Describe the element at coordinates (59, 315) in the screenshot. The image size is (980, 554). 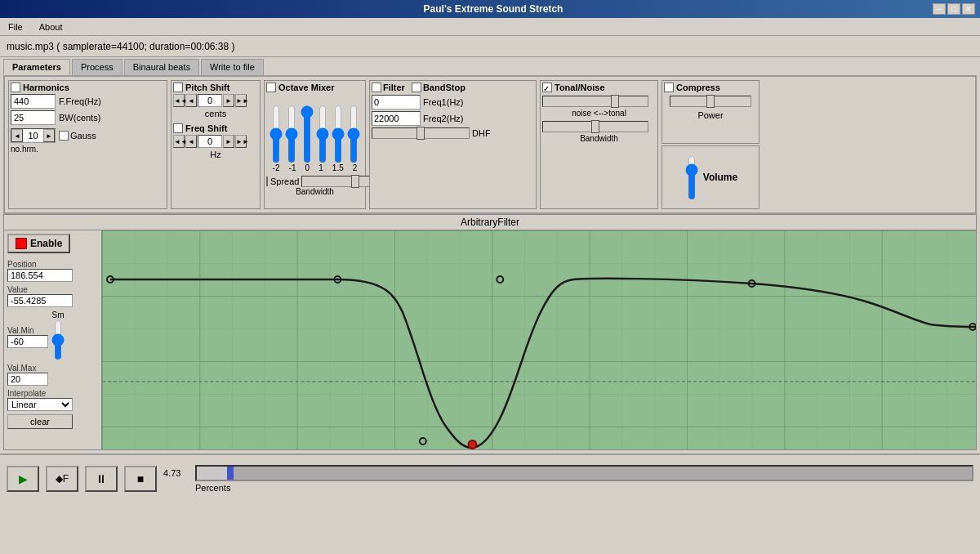
I see `sm-label: Sm` at that location.